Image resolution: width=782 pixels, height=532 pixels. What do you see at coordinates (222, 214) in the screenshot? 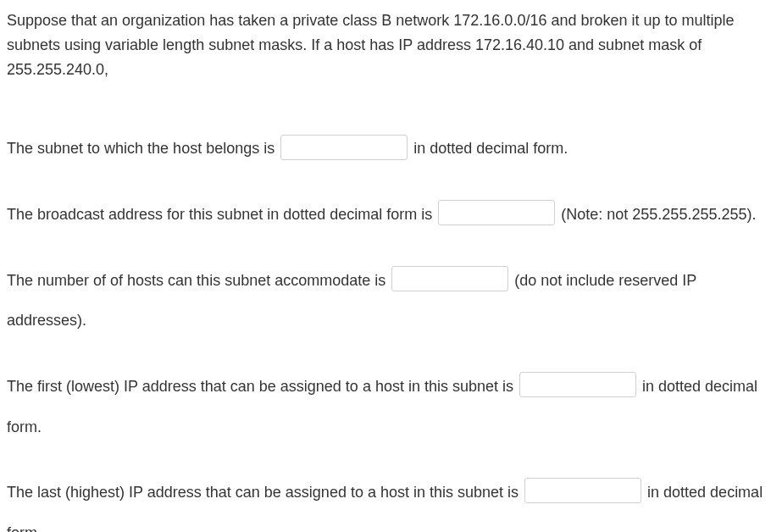
I see `q2-pre-text: The broadcast address for this subnet in…` at bounding box center [222, 214].